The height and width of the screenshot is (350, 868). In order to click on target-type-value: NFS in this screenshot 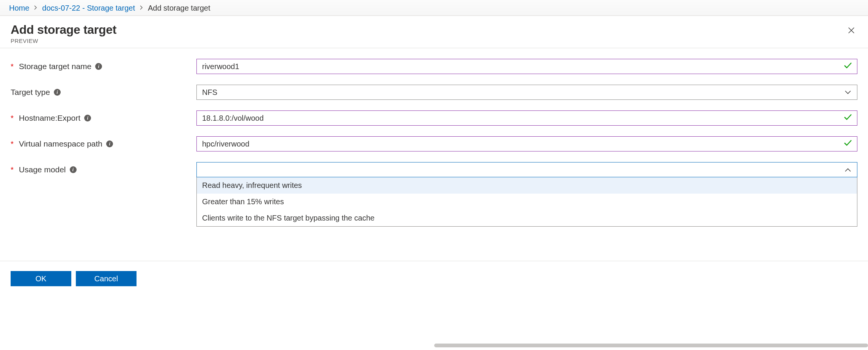, I will do `click(210, 93)`.